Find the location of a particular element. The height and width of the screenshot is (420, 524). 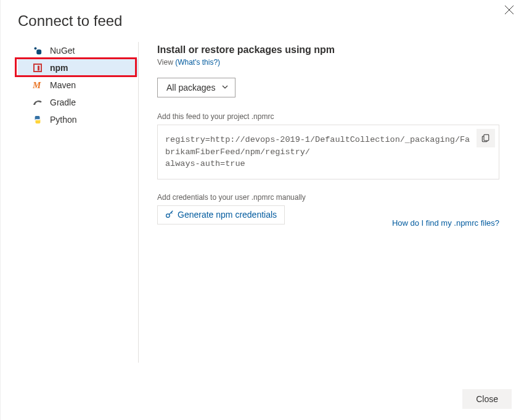

sidebar-item-gradle: Gradle is located at coordinates (78, 102).